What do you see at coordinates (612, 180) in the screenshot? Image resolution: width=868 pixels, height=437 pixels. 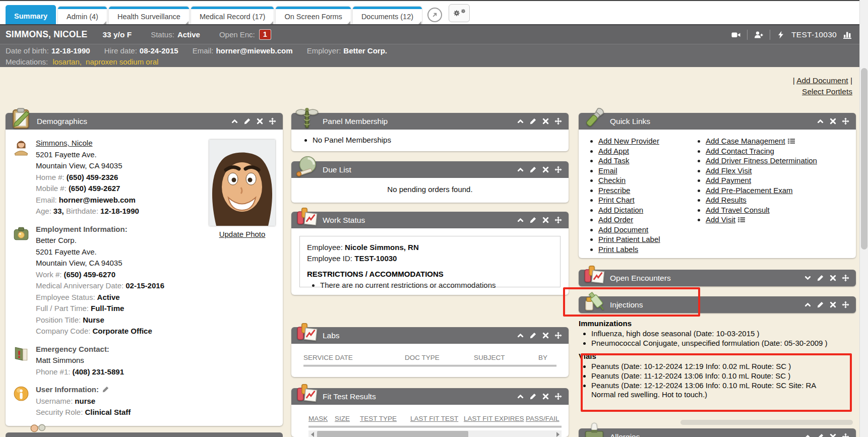 I see `quick-link: Checkin` at bounding box center [612, 180].